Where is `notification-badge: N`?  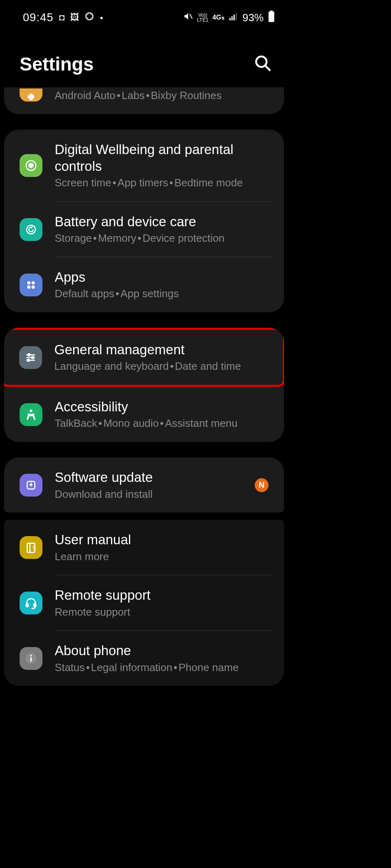 notification-badge: N is located at coordinates (262, 485).